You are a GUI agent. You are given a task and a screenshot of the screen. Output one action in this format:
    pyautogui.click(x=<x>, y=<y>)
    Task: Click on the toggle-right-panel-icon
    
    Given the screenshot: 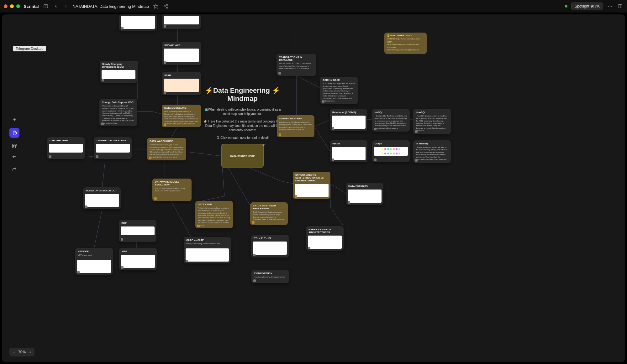 What is the action you would take?
    pyautogui.click(x=620, y=6)
    